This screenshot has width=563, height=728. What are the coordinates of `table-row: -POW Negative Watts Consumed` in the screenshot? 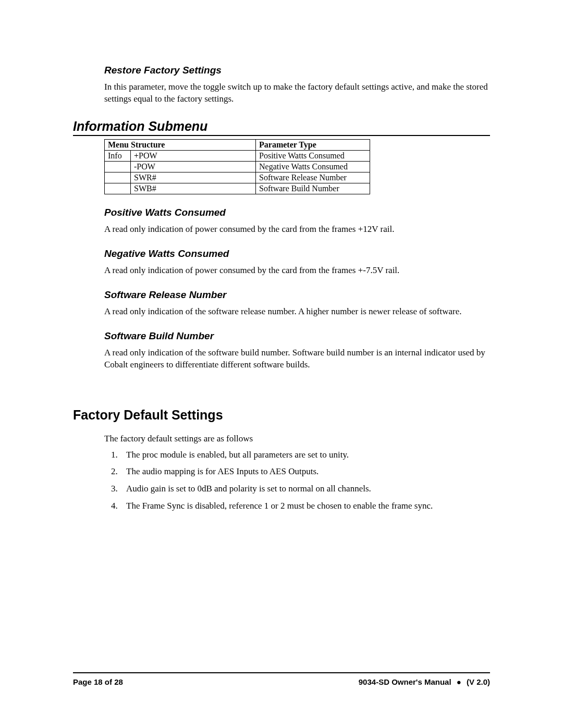 It's located at (238, 167).